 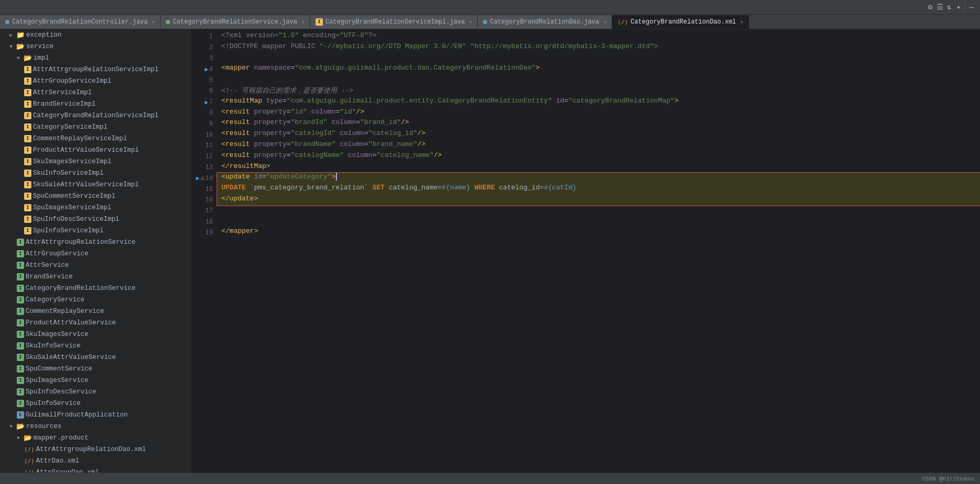 What do you see at coordinates (599, 157) in the screenshot?
I see `code-line-12: <result property="catelogName" column="c…` at bounding box center [599, 157].